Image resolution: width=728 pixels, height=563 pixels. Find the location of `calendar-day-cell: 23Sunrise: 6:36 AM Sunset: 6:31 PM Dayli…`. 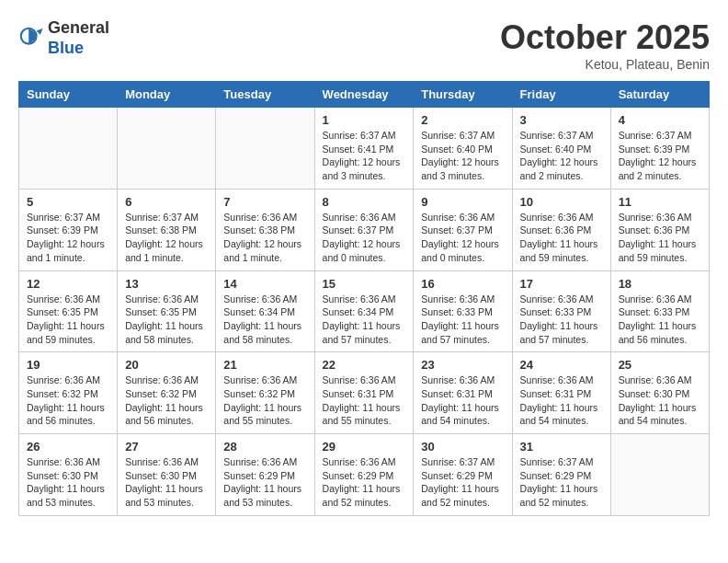

calendar-day-cell: 23Sunrise: 6:36 AM Sunset: 6:31 PM Dayli… is located at coordinates (463, 394).